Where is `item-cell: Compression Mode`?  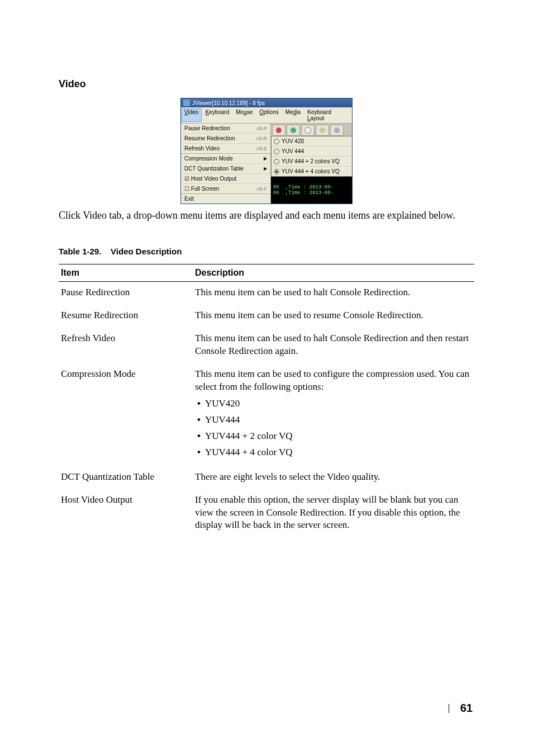
item-cell: Compression Mode is located at coordinates (126, 415).